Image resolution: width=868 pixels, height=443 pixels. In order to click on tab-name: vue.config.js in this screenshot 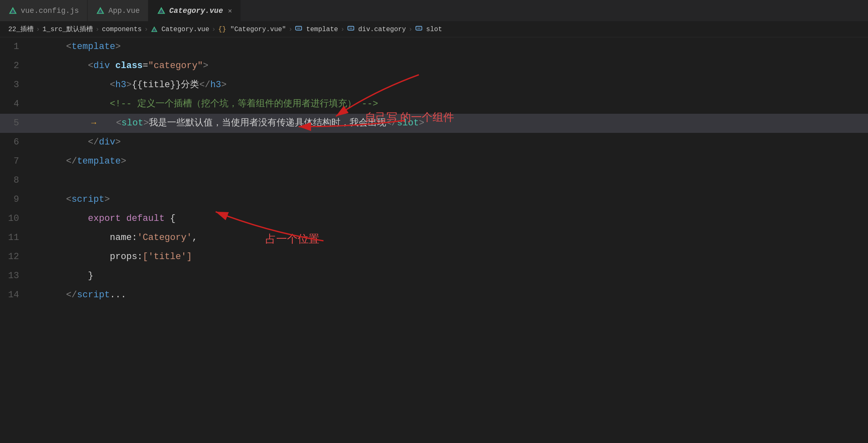, I will do `click(50, 11)`.